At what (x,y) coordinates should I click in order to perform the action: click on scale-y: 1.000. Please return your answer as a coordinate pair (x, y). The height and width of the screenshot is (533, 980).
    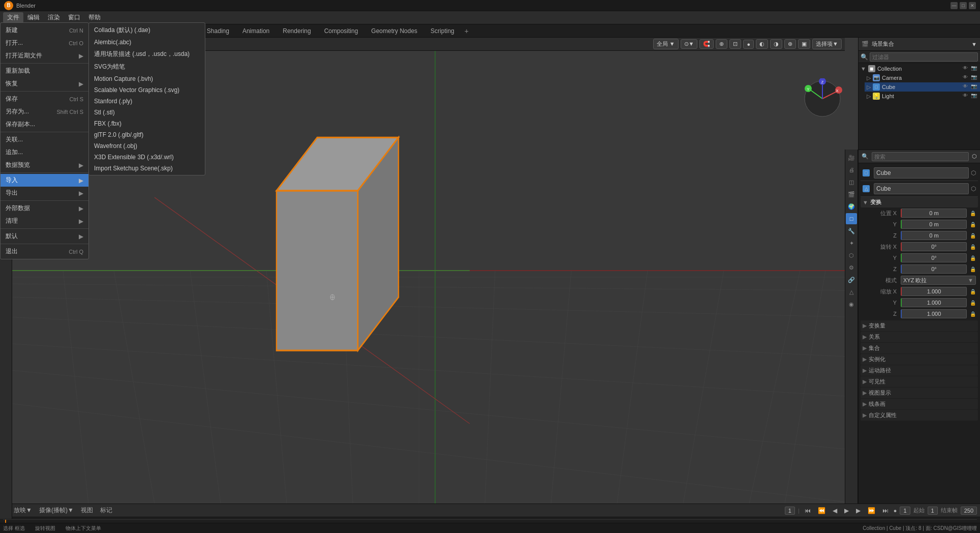
    Looking at the image, I should click on (934, 303).